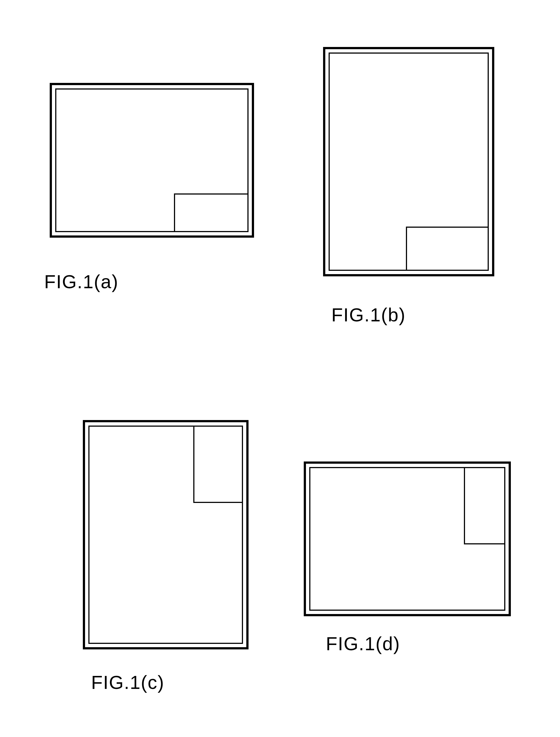 This screenshot has height=737, width=560. I want to click on figure-b-caption: FIG.1(b), so click(413, 315).